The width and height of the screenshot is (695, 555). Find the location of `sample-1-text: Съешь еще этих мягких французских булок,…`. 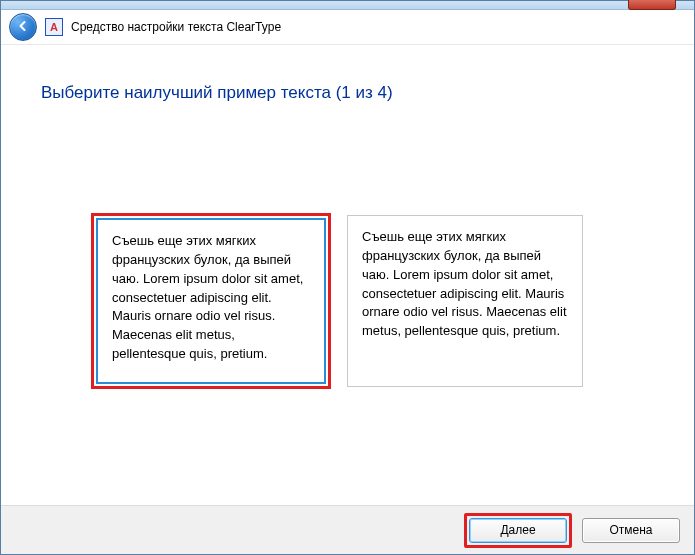

sample-1-text: Съешь еще этих мягких французских булок,… is located at coordinates (208, 297).